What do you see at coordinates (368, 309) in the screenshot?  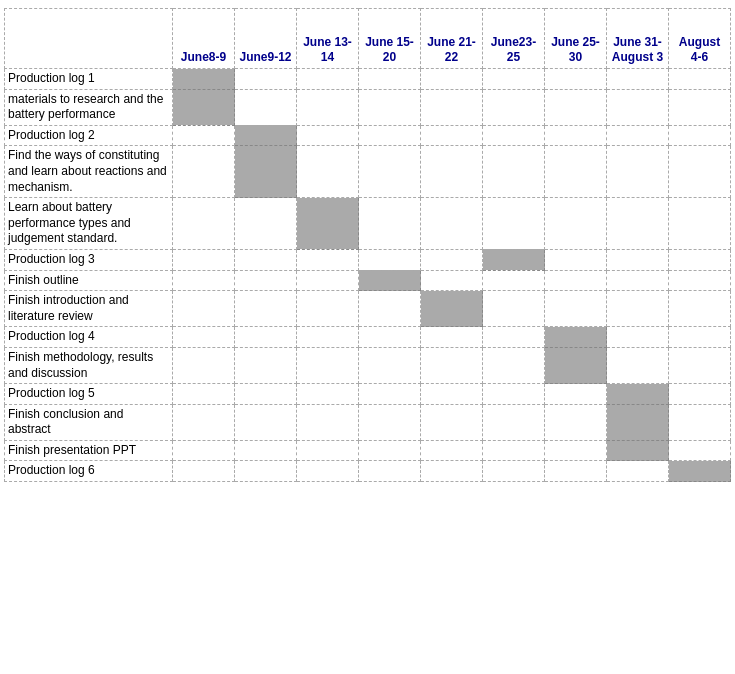 I see `table-row: Finish introduction and literature revie…` at bounding box center [368, 309].